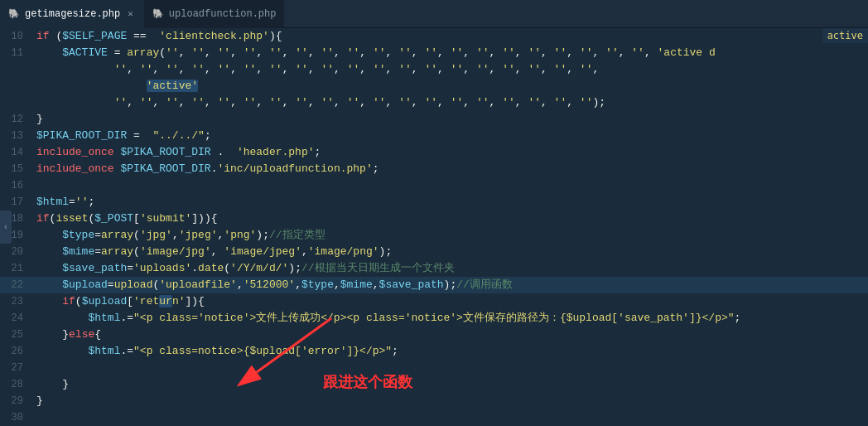 The width and height of the screenshot is (868, 426). What do you see at coordinates (434, 302) in the screenshot?
I see `line-23: 23 if($upload['return']){` at bounding box center [434, 302].